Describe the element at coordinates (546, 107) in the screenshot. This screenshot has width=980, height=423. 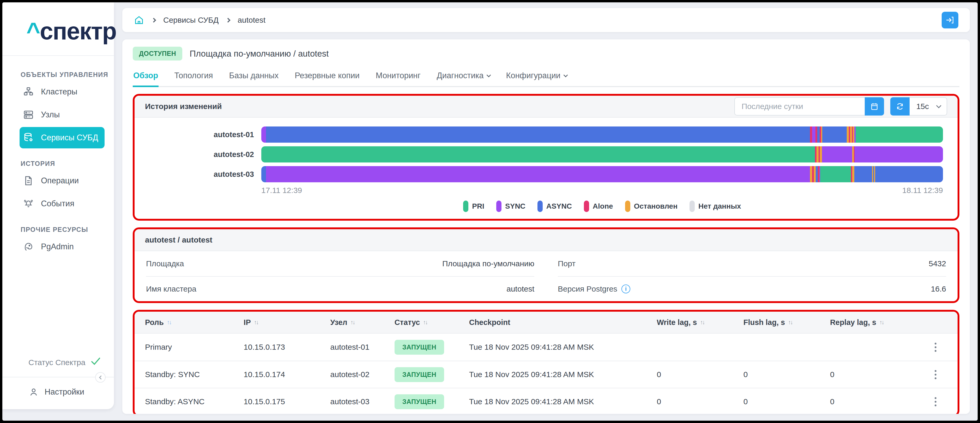
I see `history-panel-header: История изменений` at that location.